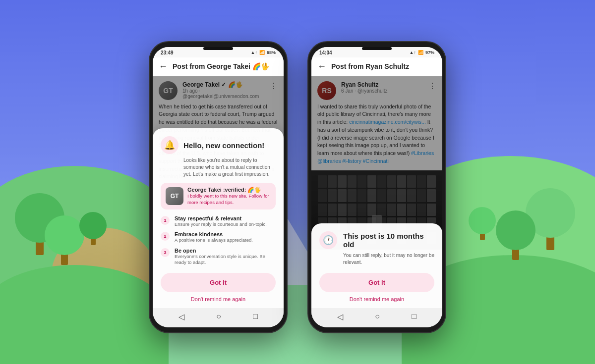  I want to click on phone-1-got-it-button: Got it, so click(218, 282).